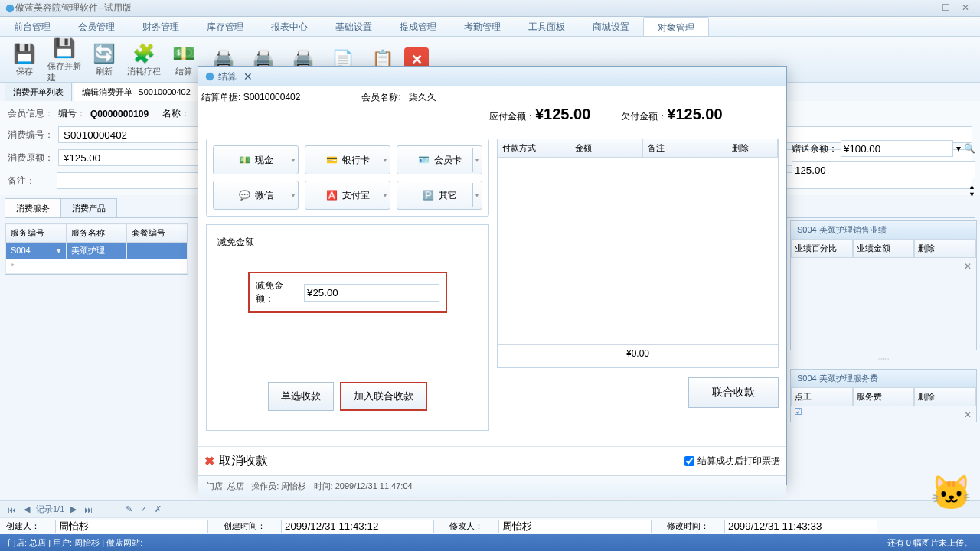 This screenshot has height=551, width=980. Describe the element at coordinates (946, 8) in the screenshot. I see `maximize-button: ☐` at that location.